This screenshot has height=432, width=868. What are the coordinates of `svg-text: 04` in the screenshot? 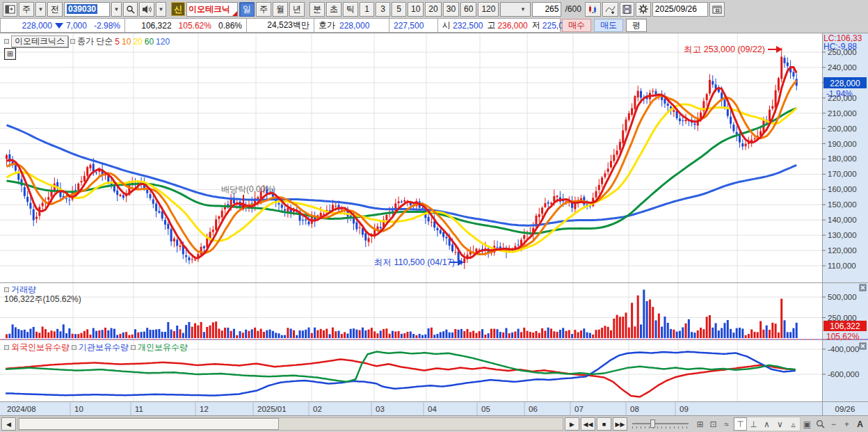 It's located at (433, 409).